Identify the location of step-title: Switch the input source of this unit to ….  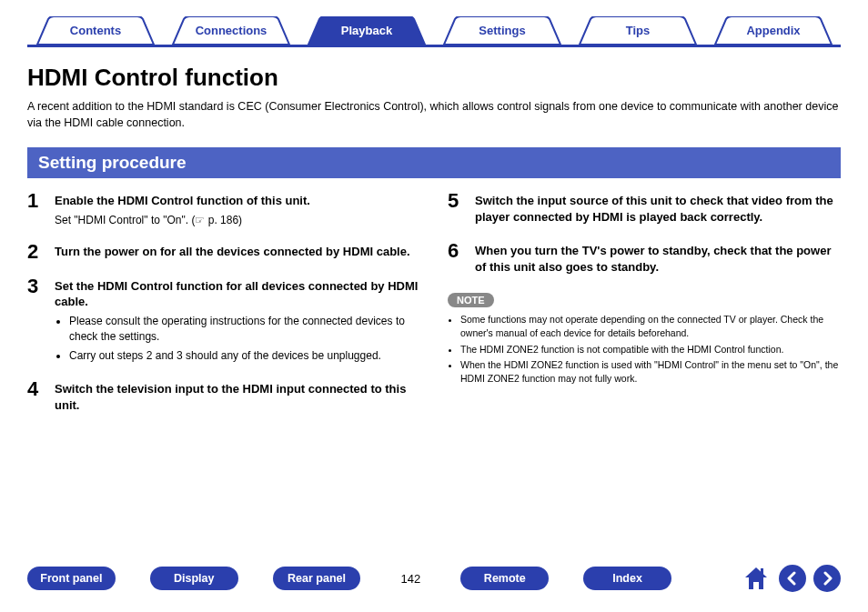
(658, 209).